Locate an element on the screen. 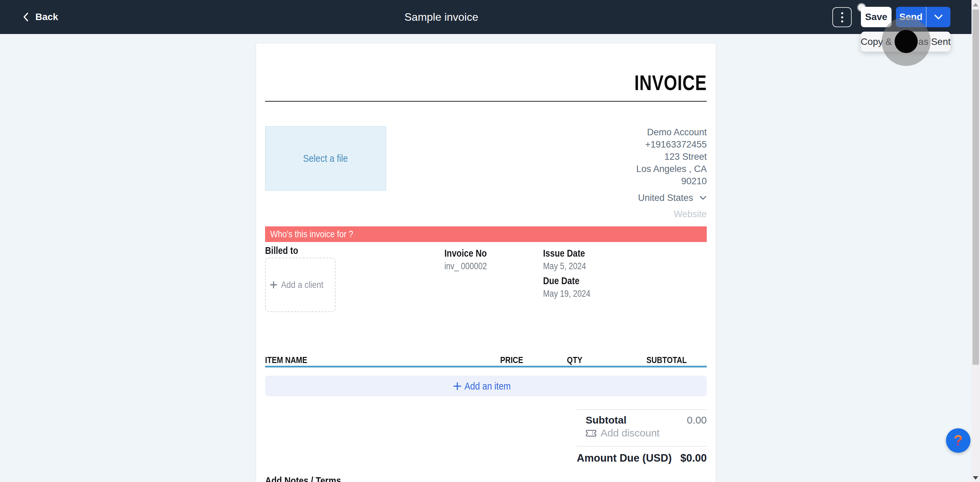  country-value: United States is located at coordinates (666, 198).